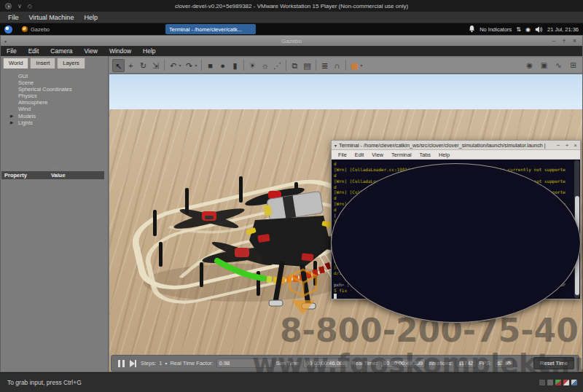  I want to click on reset-time-button: Reset Time, so click(554, 363).